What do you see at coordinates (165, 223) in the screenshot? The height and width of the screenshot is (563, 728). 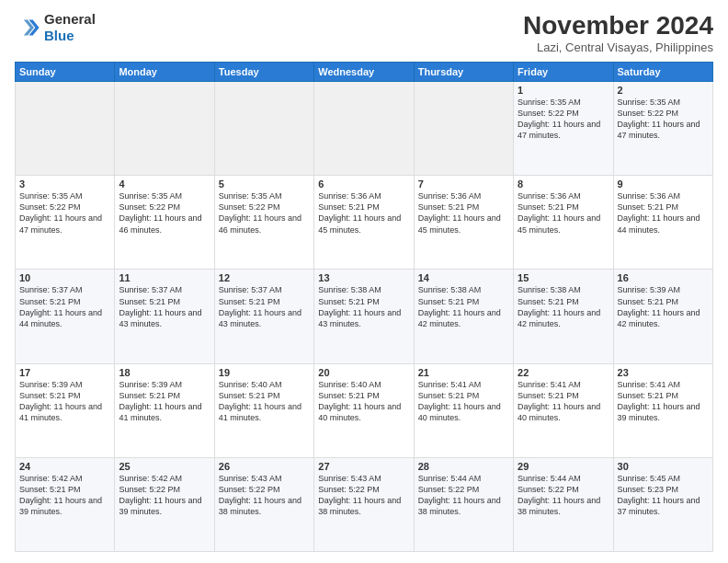 I see `cell-1-1: 4Sunrise: 5:35 AM Sunset: 5:22 PM Daylig…` at bounding box center [165, 223].